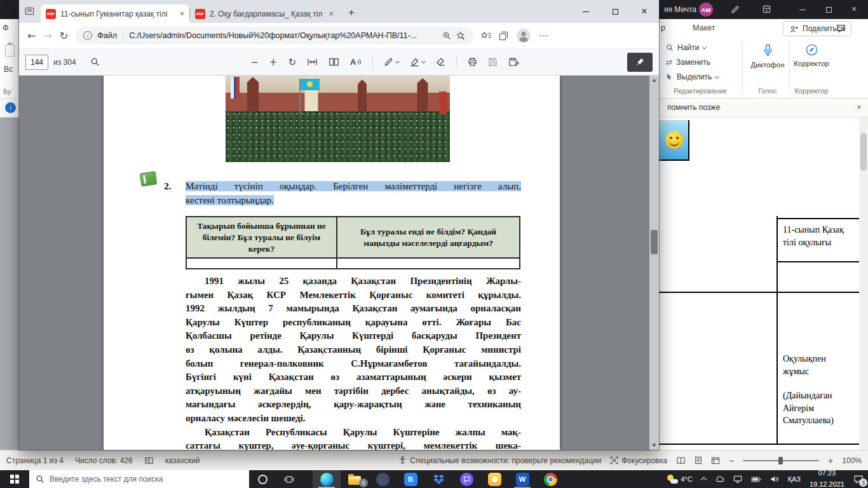 Image resolution: width=868 pixels, height=488 pixels. Describe the element at coordinates (694, 107) in the screenshot. I see `notification-text-fragment: помнить позже` at that location.